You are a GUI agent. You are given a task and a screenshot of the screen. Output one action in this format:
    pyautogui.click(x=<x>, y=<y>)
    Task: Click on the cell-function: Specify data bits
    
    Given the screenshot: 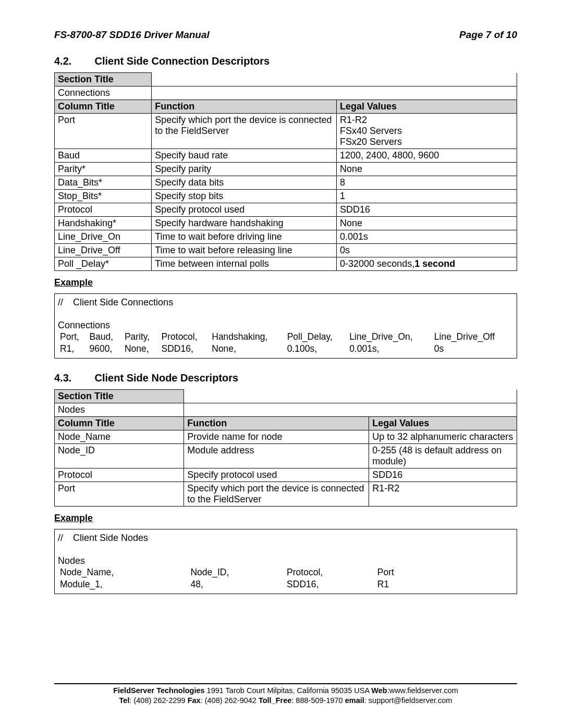 What is the action you would take?
    pyautogui.click(x=244, y=183)
    